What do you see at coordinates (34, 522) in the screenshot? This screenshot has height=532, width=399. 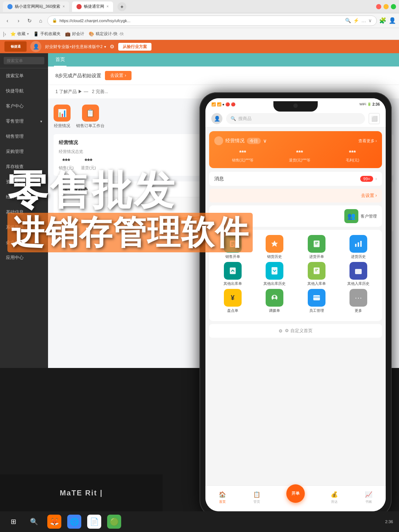 I see `taskbar-search-button: 🔍` at bounding box center [34, 522].